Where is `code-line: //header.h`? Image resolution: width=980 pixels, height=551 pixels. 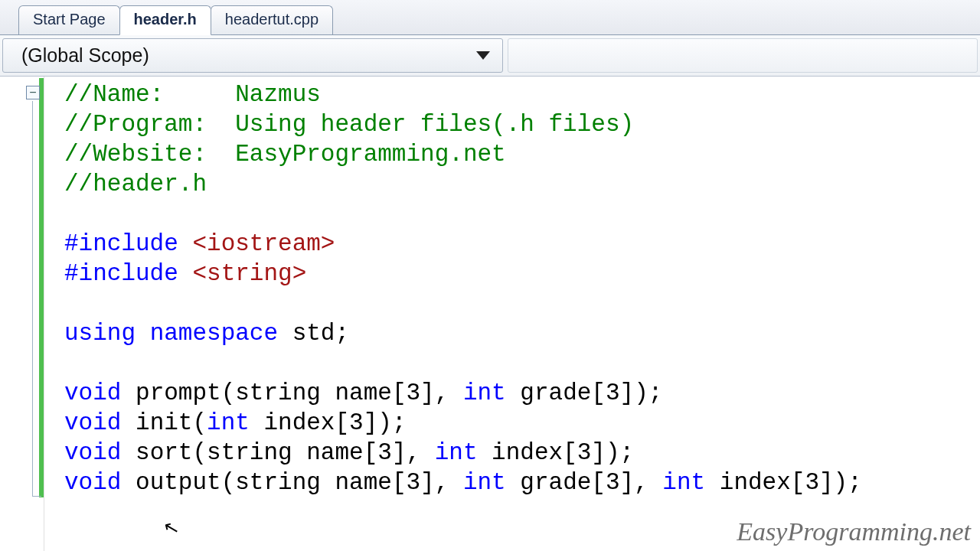
code-line: //header.h is located at coordinates (136, 184).